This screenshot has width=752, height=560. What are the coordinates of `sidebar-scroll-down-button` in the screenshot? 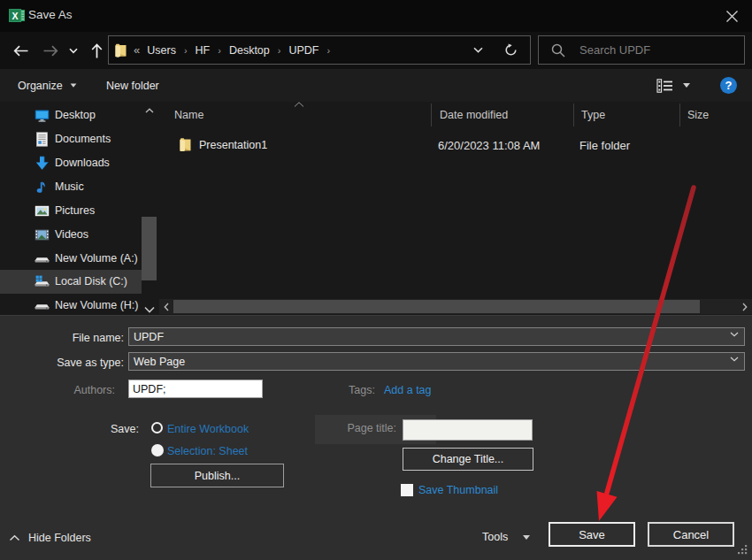 It's located at (149, 310).